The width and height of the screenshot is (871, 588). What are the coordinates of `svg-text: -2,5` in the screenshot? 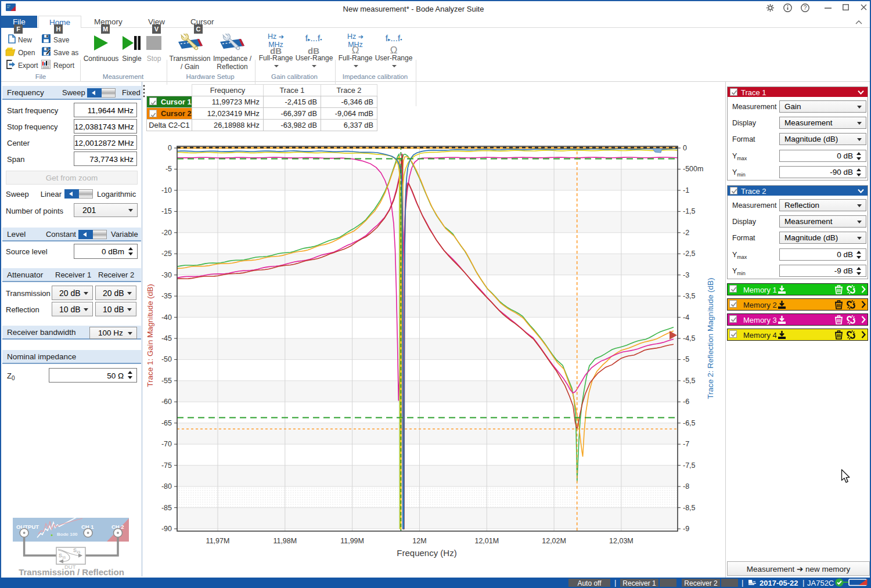 It's located at (689, 254).